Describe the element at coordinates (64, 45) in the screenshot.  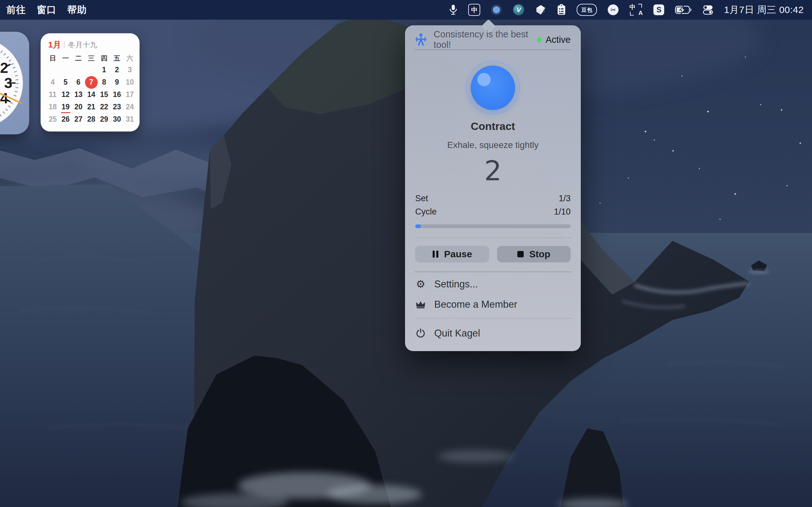
I see `calendar-separator` at that location.